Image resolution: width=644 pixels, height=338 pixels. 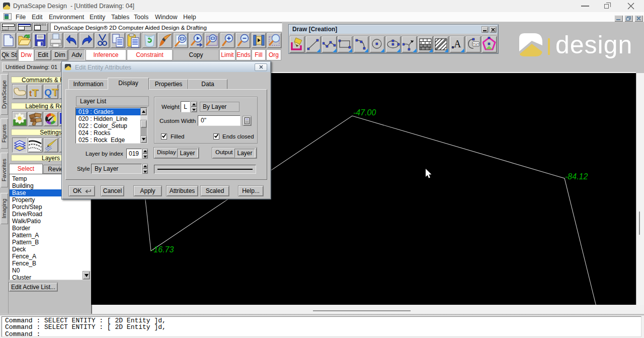 I want to click on svg-text: -47.00, so click(x=364, y=113).